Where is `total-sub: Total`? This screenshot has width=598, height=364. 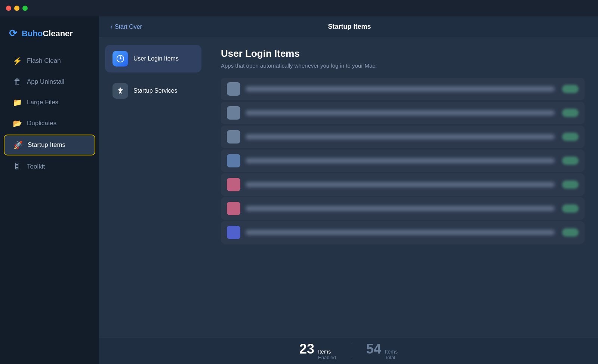 total-sub: Total is located at coordinates (391, 357).